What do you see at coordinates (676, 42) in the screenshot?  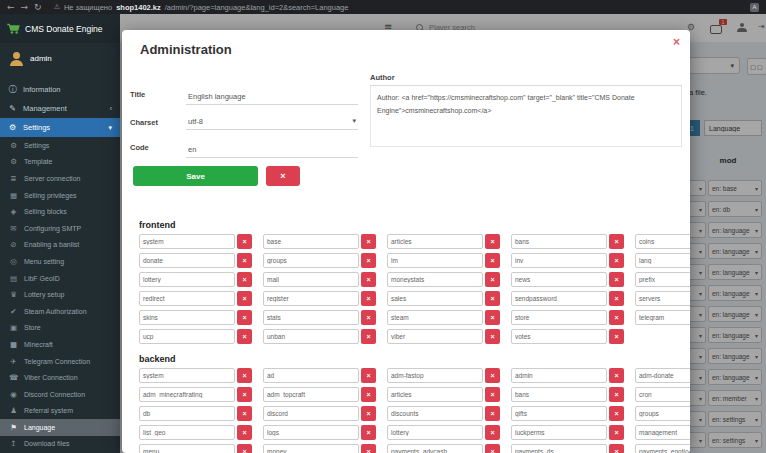 I see `close-icon: ×` at bounding box center [676, 42].